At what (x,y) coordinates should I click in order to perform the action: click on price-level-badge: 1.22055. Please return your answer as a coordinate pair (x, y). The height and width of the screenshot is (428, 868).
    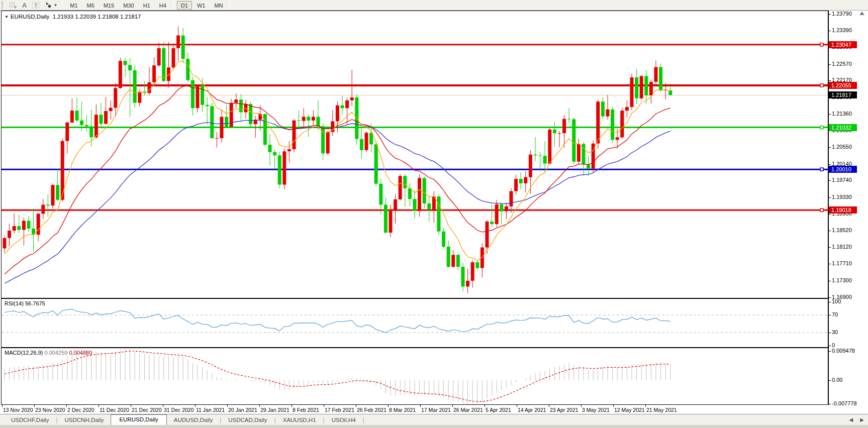
    Looking at the image, I should click on (843, 85).